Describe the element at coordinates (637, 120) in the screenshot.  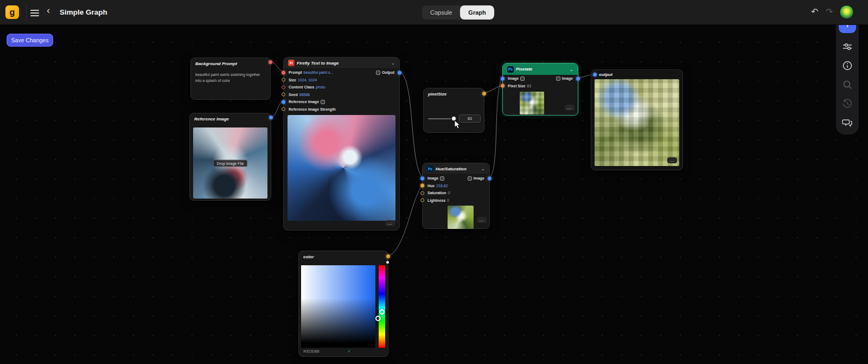
I see `node-output: output …` at that location.